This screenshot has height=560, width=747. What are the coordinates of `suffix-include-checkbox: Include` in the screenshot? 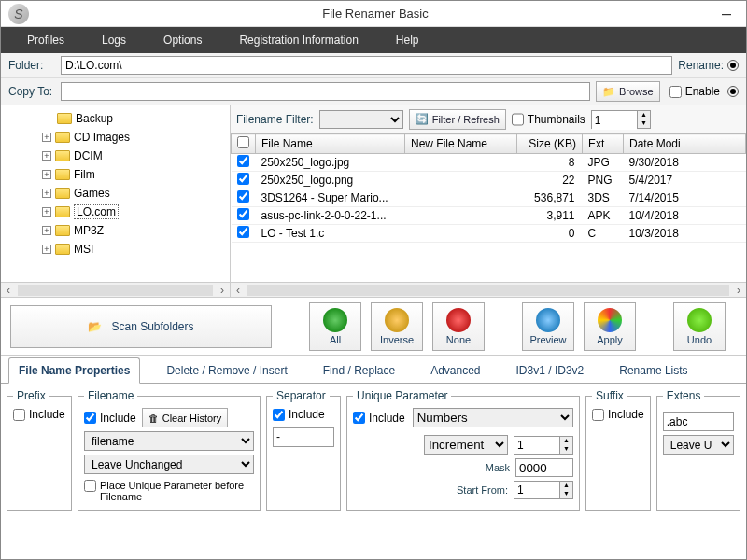 It's located at (618, 414).